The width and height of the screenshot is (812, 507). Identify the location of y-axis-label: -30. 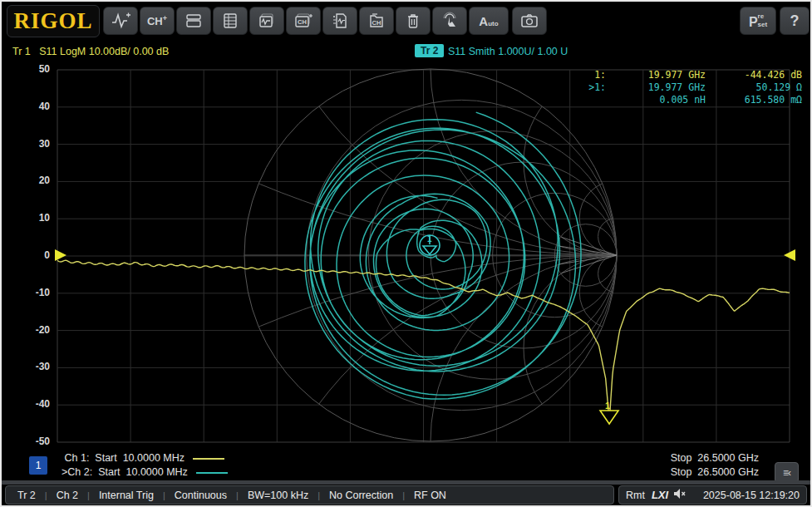
(37, 367).